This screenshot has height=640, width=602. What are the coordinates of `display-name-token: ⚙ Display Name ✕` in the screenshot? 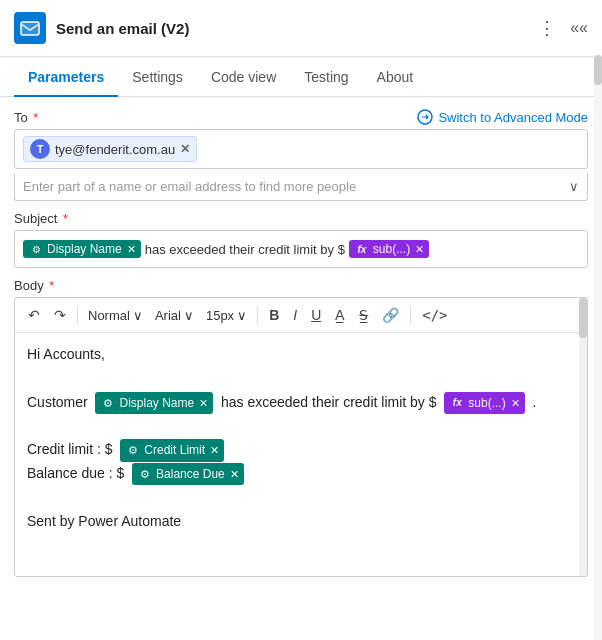 It's located at (82, 249).